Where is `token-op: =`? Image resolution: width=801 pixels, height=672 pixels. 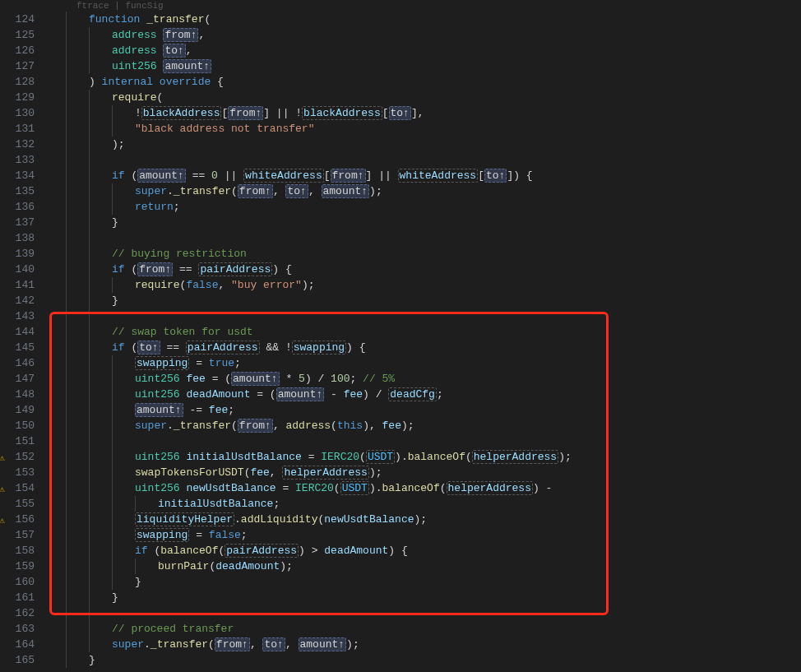
token-op: = is located at coordinates (311, 457).